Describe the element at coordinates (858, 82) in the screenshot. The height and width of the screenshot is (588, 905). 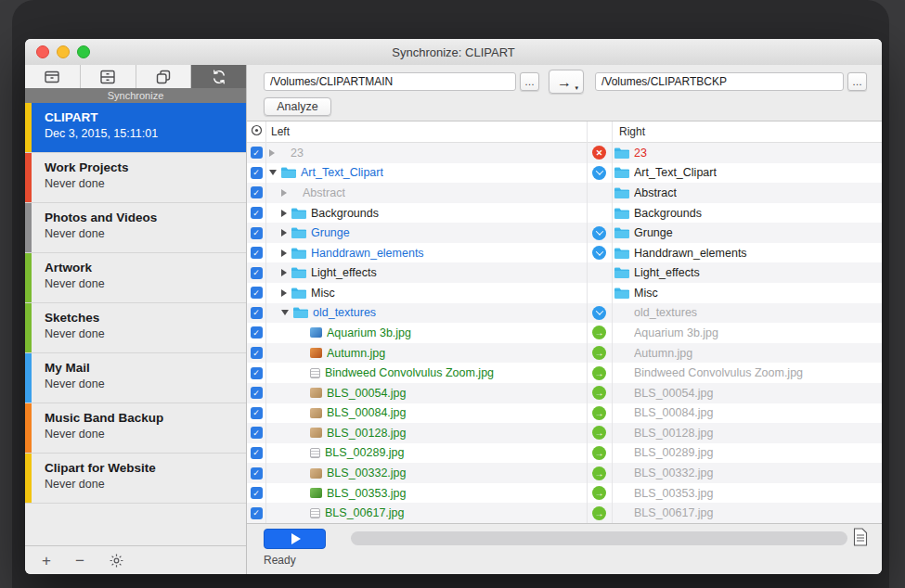
I see `browse-right-button: …` at that location.